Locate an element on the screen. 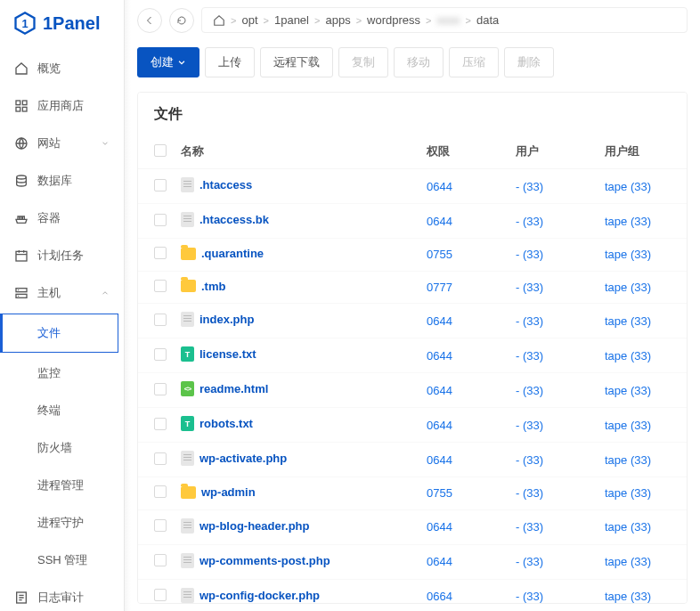 This screenshot has height=611, width=700. file-link: wp-activate.php is located at coordinates (233, 458).